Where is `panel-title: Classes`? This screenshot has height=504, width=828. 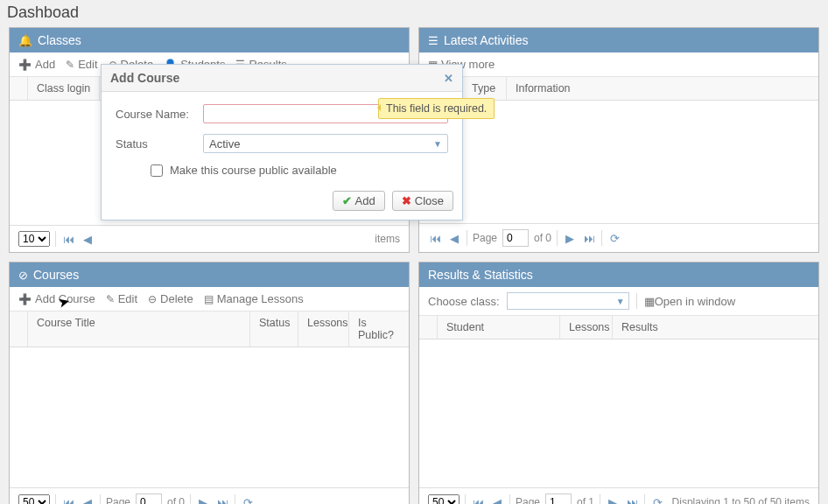
panel-title: Classes is located at coordinates (60, 40).